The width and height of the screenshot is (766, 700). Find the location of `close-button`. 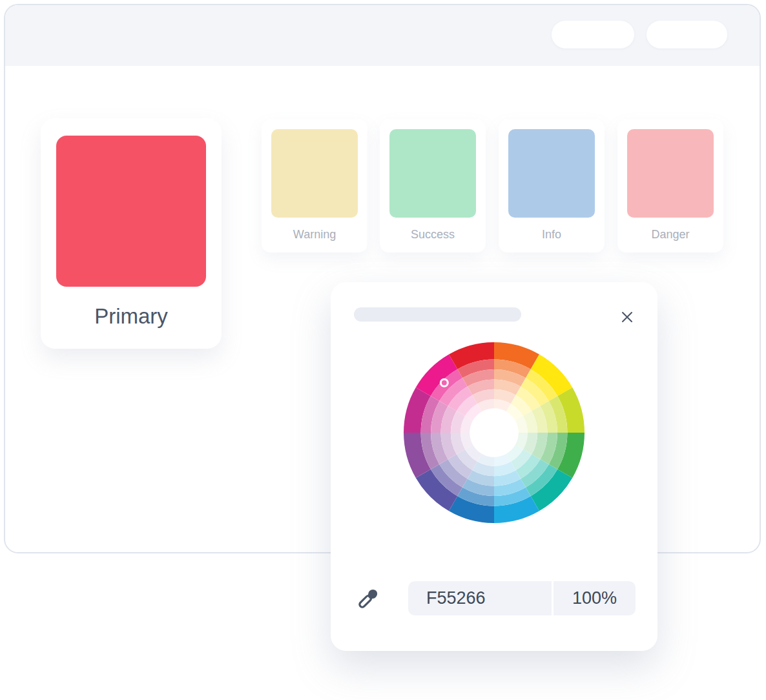

close-button is located at coordinates (627, 317).